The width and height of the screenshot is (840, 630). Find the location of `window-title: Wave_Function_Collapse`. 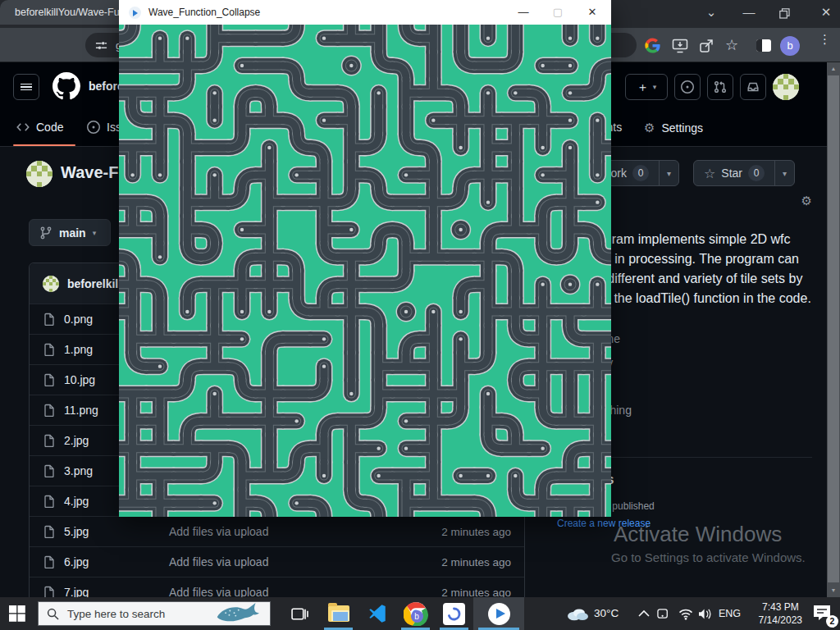

window-title: Wave_Function_Collapse is located at coordinates (204, 12).